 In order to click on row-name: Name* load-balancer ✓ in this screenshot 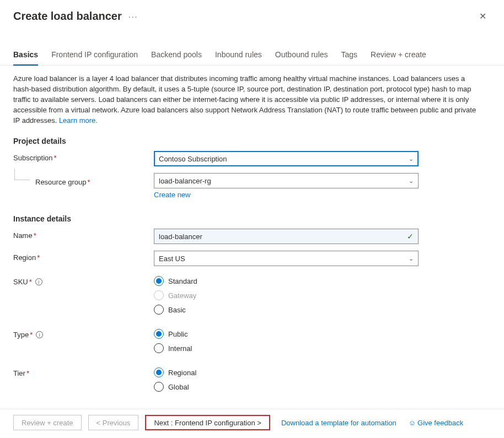, I will do `click(252, 236)`.